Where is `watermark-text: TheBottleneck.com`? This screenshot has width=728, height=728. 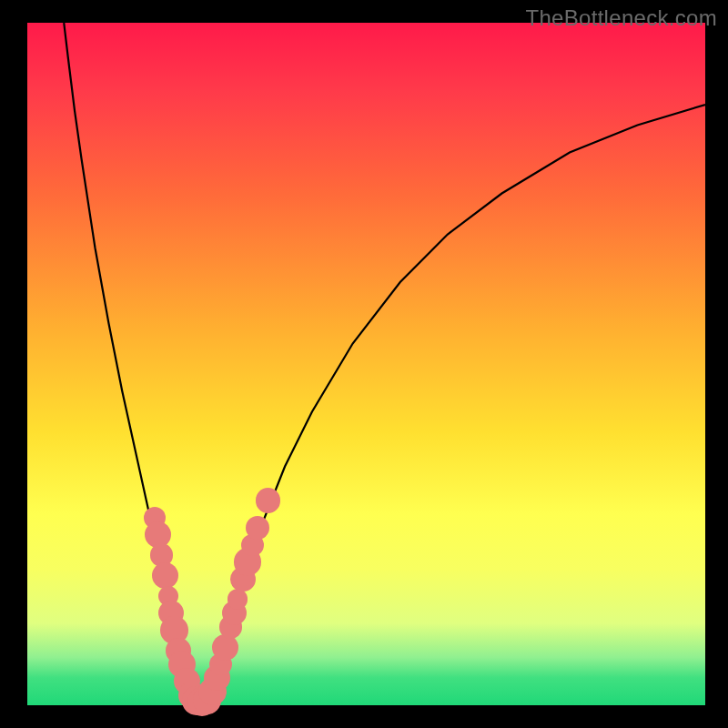 watermark-text: TheBottleneck.com is located at coordinates (621, 18).